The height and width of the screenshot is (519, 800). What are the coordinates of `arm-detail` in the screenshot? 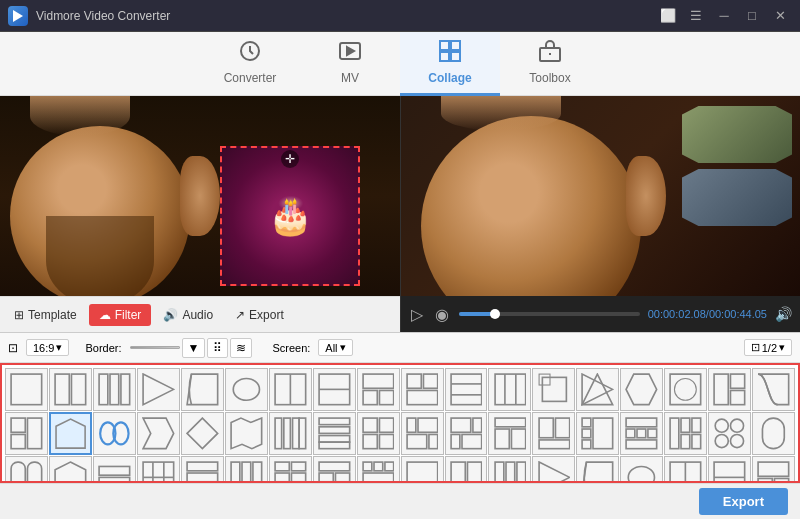 It's located at (80, 116).